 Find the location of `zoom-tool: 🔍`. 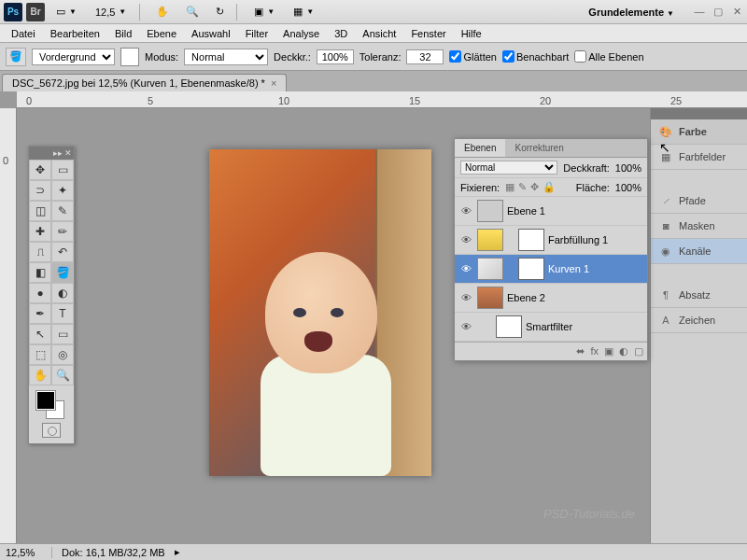

zoom-tool: 🔍 is located at coordinates (63, 375).